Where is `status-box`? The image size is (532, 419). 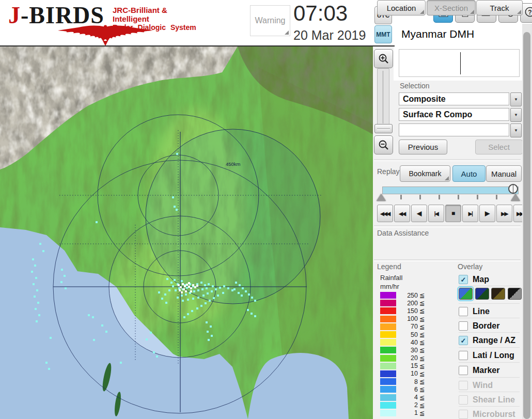
status-box is located at coordinates (459, 63).